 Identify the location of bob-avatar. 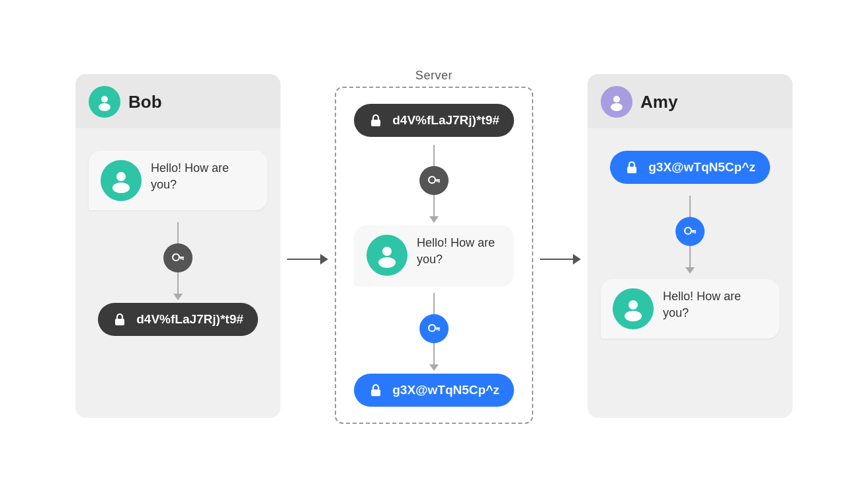
(105, 102).